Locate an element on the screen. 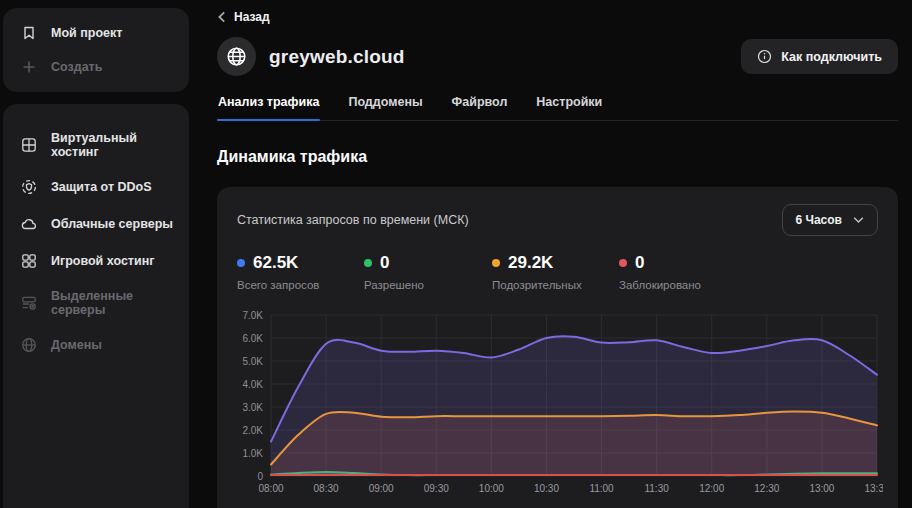 The image size is (912, 508). y-axis-label: 2.0K is located at coordinates (252, 430).